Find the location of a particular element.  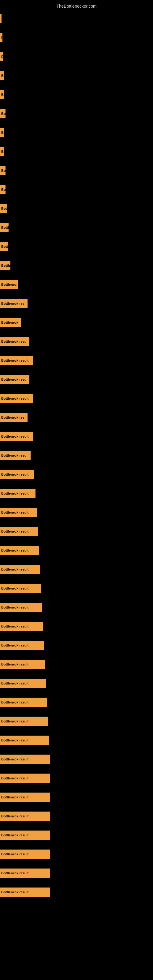

result-bar: Bottle is located at coordinates (5, 266).